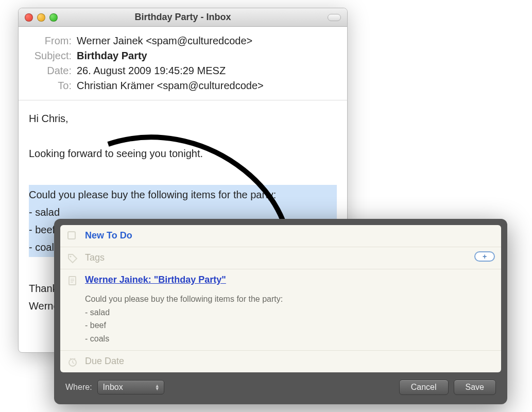  I want to click on dialog-footer: Where: Inbox ▲▼ Cancel Save, so click(281, 385).